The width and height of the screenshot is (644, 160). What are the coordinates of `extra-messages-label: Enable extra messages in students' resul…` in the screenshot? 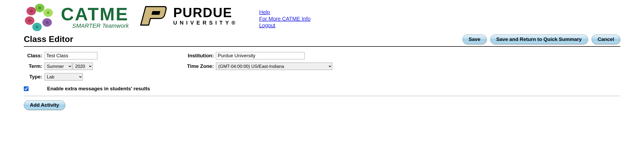 It's located at (98, 89).